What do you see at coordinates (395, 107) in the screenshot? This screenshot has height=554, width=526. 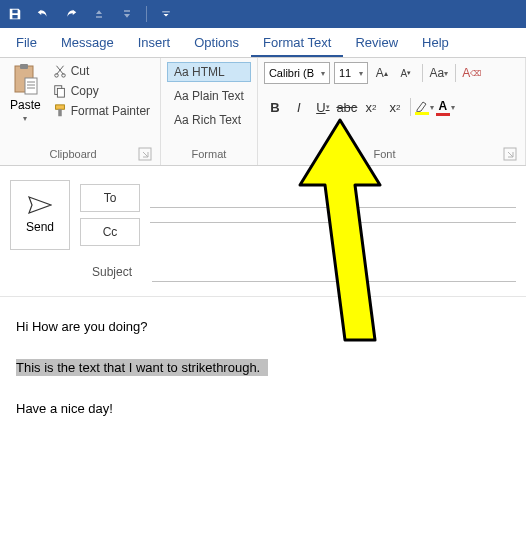 I see `superscript-button: x2` at bounding box center [395, 107].